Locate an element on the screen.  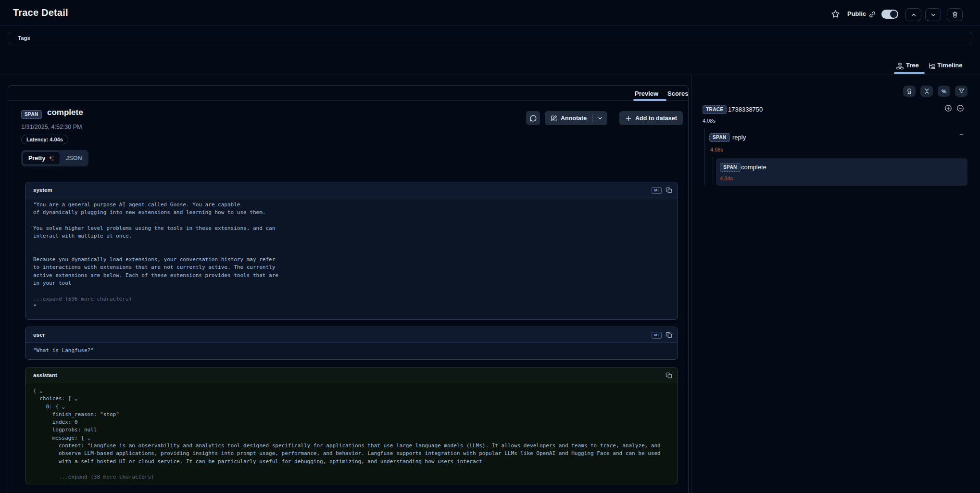
tags-container: Tags is located at coordinates (490, 38).